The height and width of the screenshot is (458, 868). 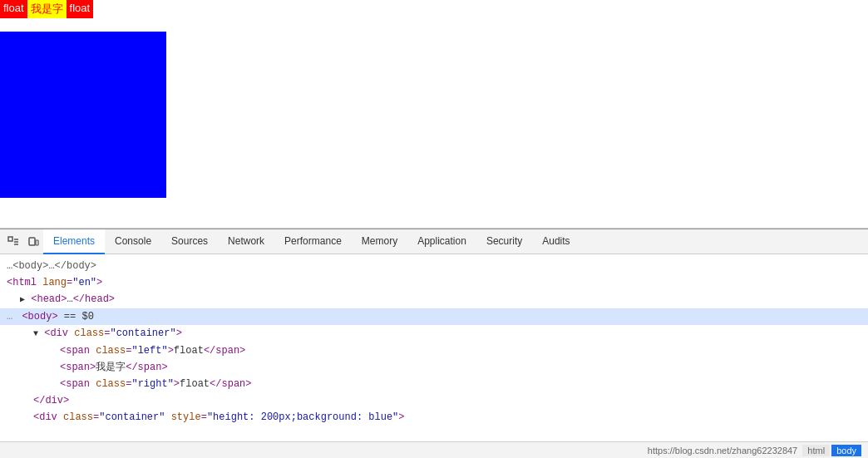 What do you see at coordinates (723, 451) in the screenshot?
I see `footer-url: https://blog.csdn.net/zhang62232847` at bounding box center [723, 451].